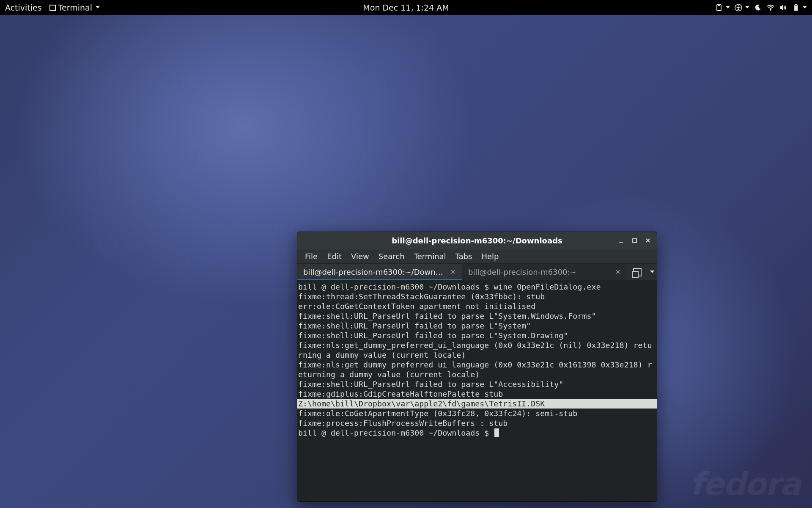 This screenshot has height=508, width=812. I want to click on terminal-line: fixme:gdiplus:GdipCreateHalftonePalette …, so click(477, 394).